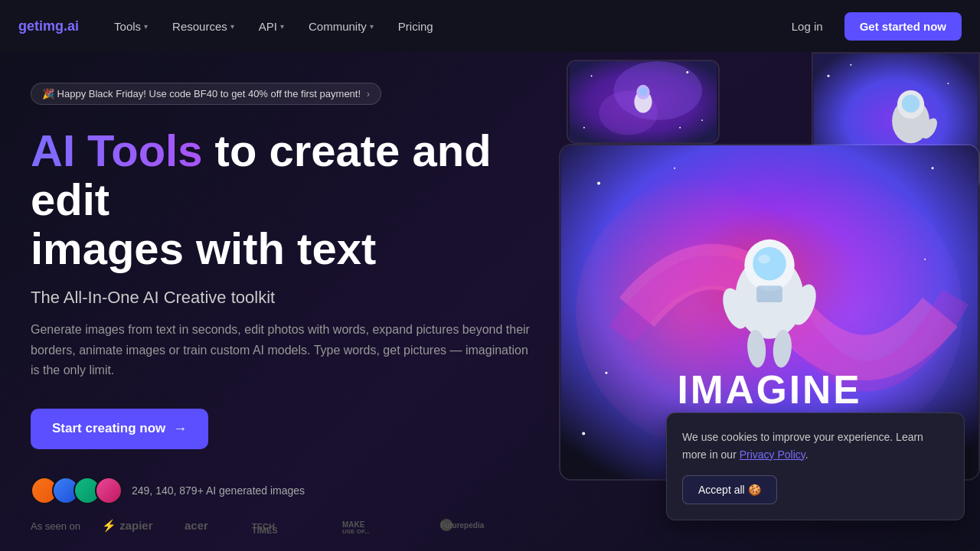 Image resolution: width=980 pixels, height=551 pixels. Describe the element at coordinates (730, 490) in the screenshot. I see `cookie-accept-button: Accept all 🍪` at that location.